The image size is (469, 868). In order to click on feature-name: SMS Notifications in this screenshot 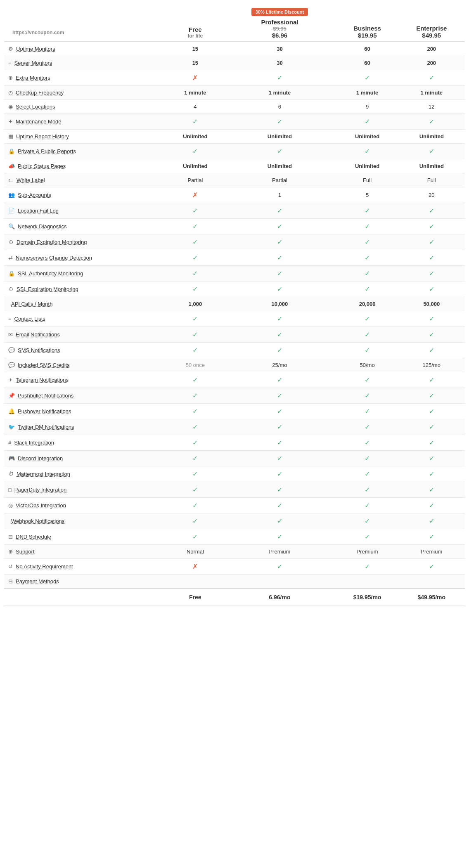, I will do `click(39, 350)`.